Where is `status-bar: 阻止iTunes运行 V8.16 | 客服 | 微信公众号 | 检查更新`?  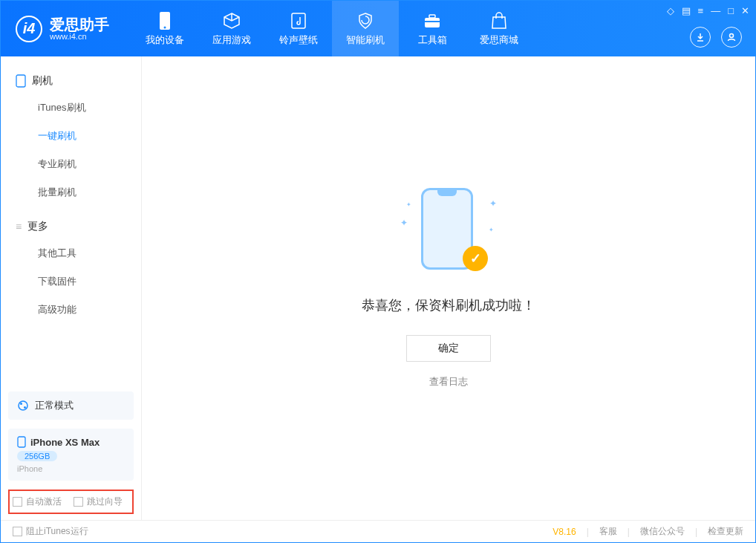 status-bar: 阻止iTunes运行 V8.16 | 客服 | 微信公众号 | 检查更新 is located at coordinates (378, 531).